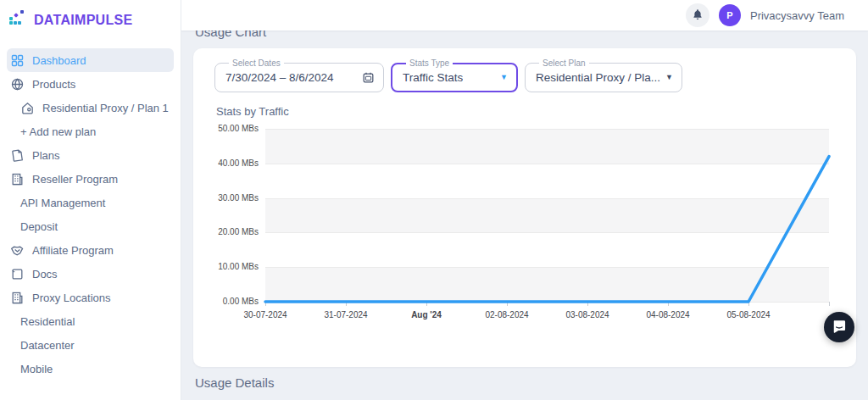  Describe the element at coordinates (525, 70) in the screenshot. I see `chart-controls: Select Dates 7/30/2024 – 8/6/2024 Stats …` at that location.